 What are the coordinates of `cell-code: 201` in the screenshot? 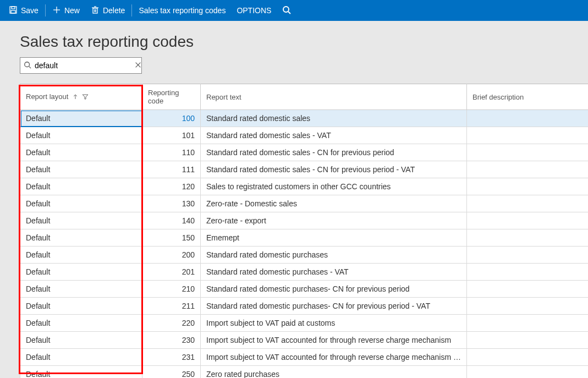 It's located at (172, 272).